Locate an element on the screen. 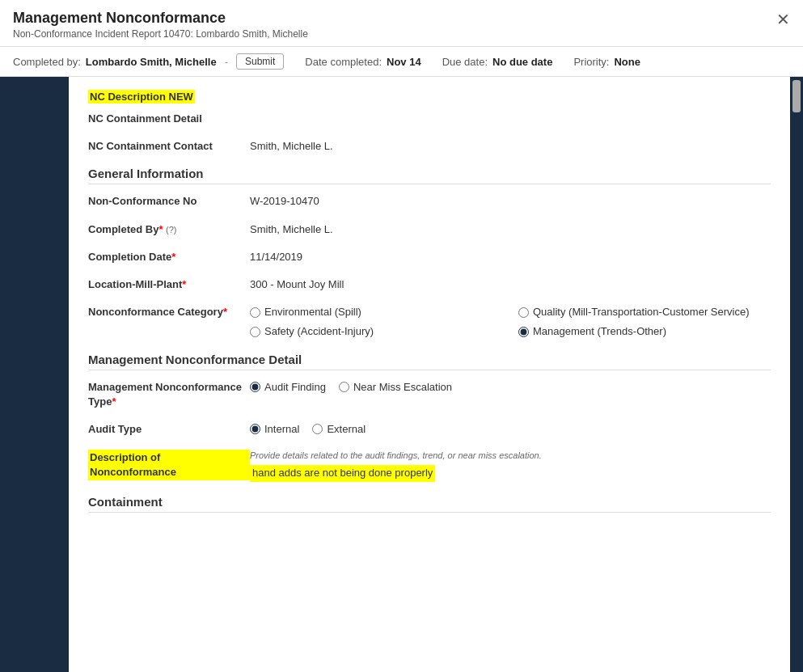 This screenshot has width=803, height=672. priority-label: Priority: is located at coordinates (591, 61).